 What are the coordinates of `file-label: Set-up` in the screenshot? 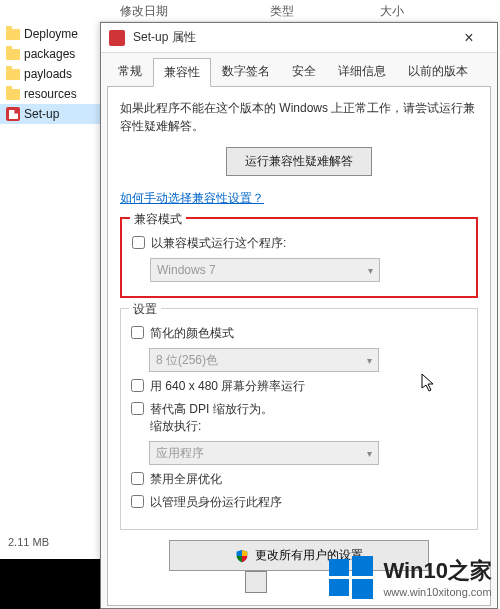 It's located at (42, 114).